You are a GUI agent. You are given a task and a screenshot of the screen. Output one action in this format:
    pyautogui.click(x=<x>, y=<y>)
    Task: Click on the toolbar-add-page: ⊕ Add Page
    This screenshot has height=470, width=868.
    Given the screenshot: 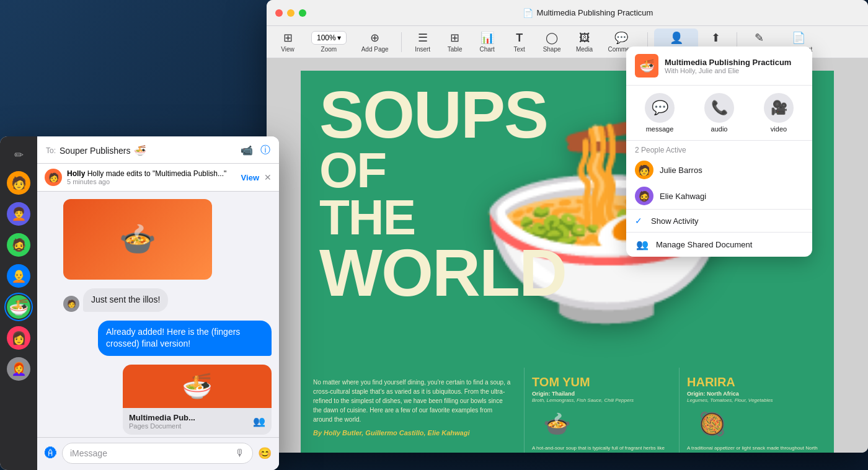 What is the action you would take?
    pyautogui.click(x=375, y=42)
    